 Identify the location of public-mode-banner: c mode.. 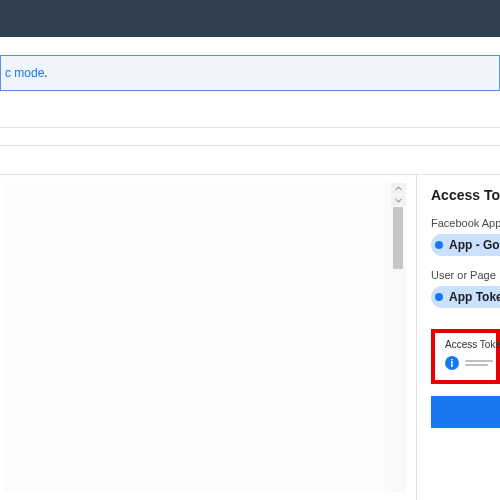
(250, 73).